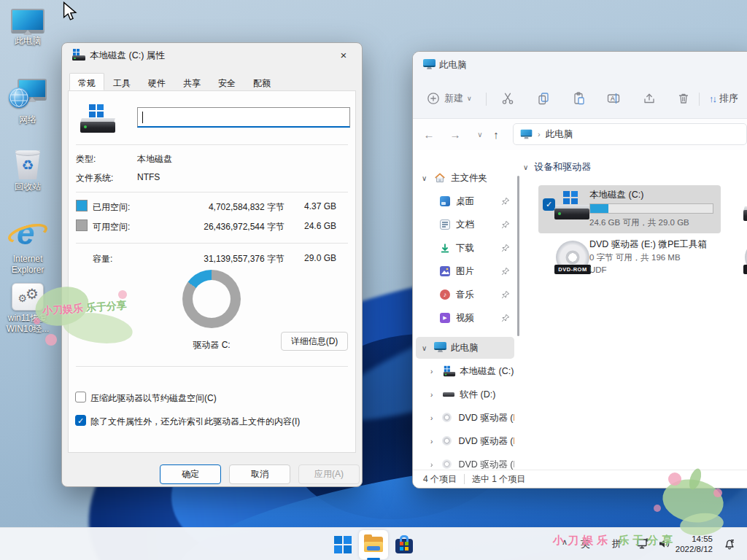  What do you see at coordinates (329, 474) in the screenshot?
I see `apply-button: 应用(A)` at bounding box center [329, 474].